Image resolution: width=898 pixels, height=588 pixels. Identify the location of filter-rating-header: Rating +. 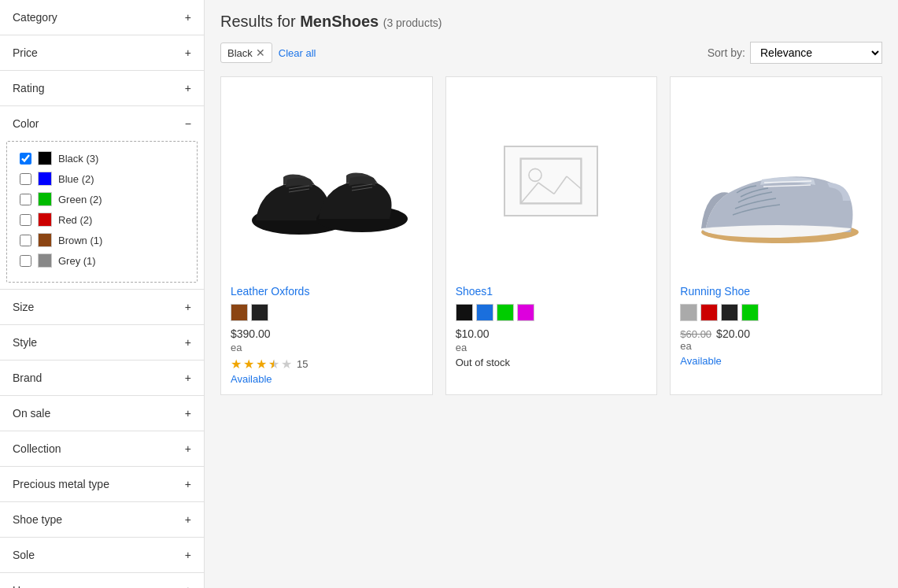
(102, 88).